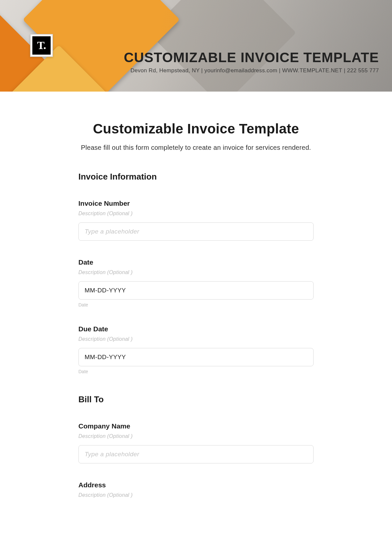 The image size is (392, 556). Describe the element at coordinates (196, 454) in the screenshot. I see `company-name-input` at that location.